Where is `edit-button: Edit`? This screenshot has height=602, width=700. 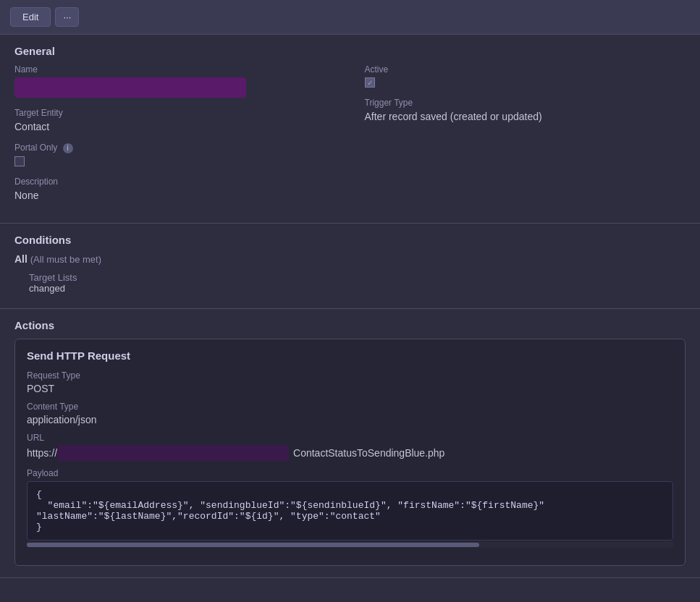 edit-button: Edit is located at coordinates (30, 17).